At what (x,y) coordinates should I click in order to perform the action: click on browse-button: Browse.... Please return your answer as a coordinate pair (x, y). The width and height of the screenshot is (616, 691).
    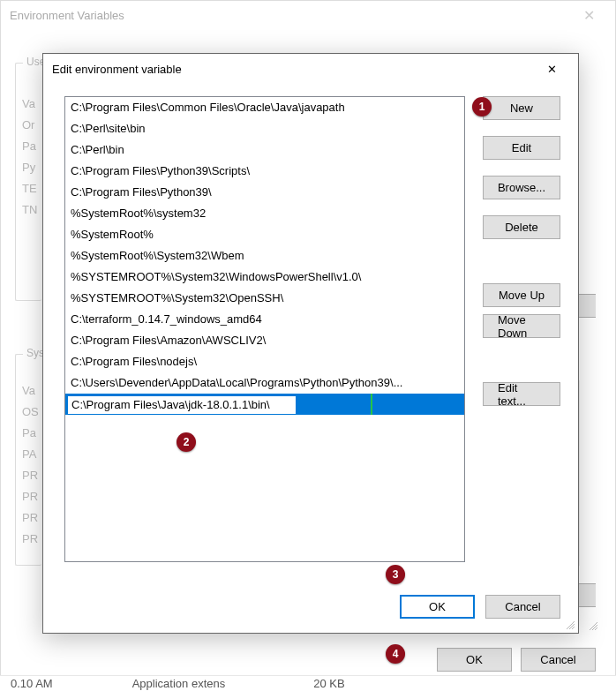
    Looking at the image, I should click on (522, 187).